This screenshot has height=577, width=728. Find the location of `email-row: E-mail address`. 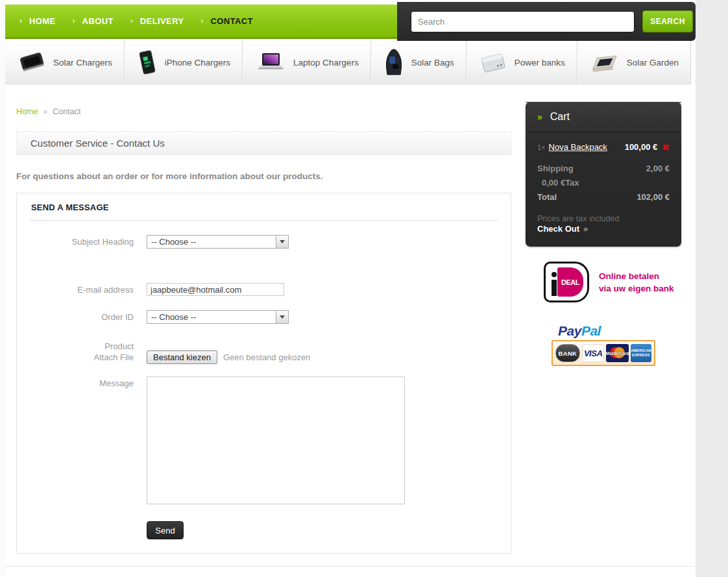

email-row: E-mail address is located at coordinates (151, 289).